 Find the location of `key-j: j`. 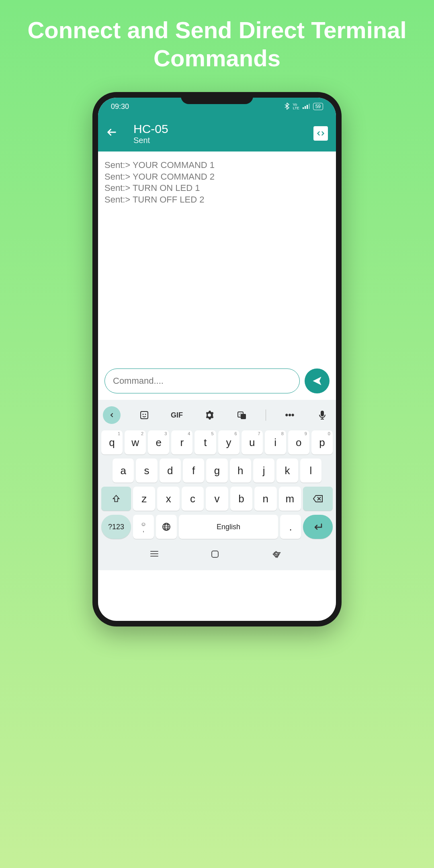

key-j: j is located at coordinates (264, 471).